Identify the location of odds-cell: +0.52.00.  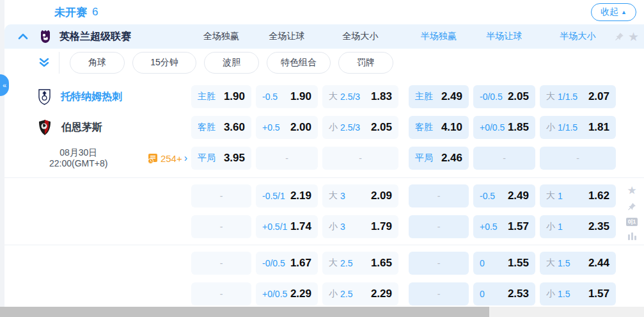
(287, 127).